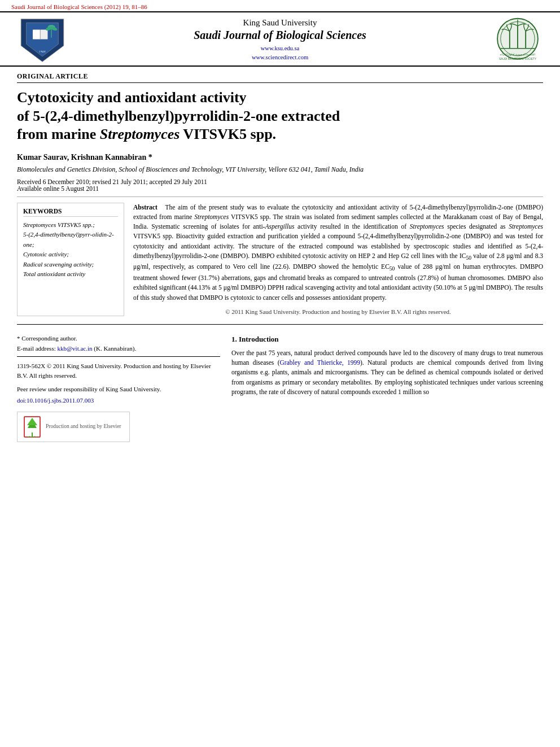  Describe the element at coordinates (119, 390) in the screenshot. I see `peer-review-line: Peer review under responsibility of King…` at that location.